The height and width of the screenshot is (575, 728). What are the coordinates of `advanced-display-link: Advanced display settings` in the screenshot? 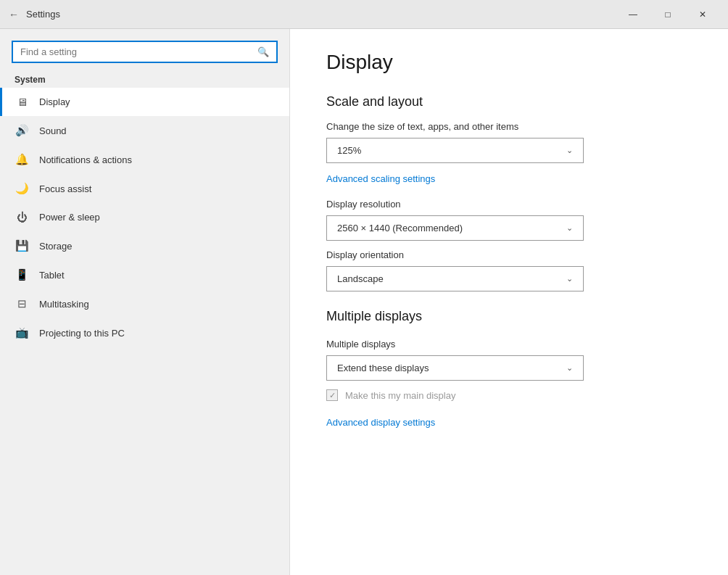 It's located at (381, 422).